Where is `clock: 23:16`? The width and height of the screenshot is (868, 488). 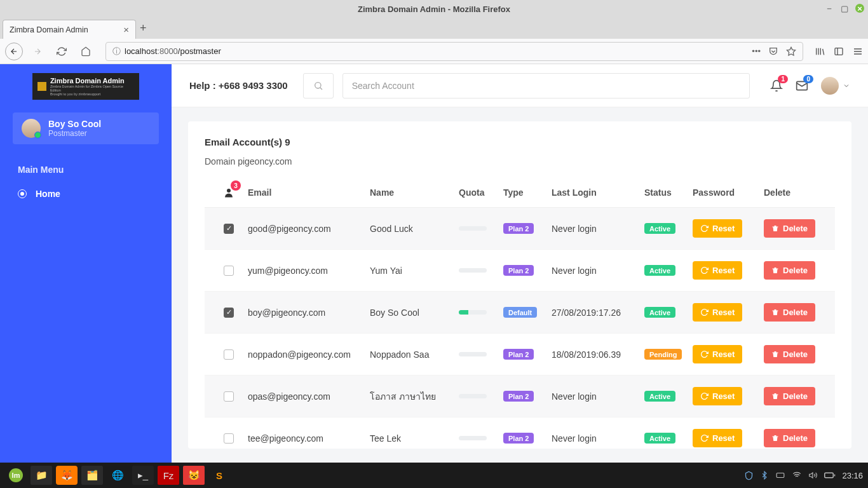 clock: 23:16 is located at coordinates (853, 475).